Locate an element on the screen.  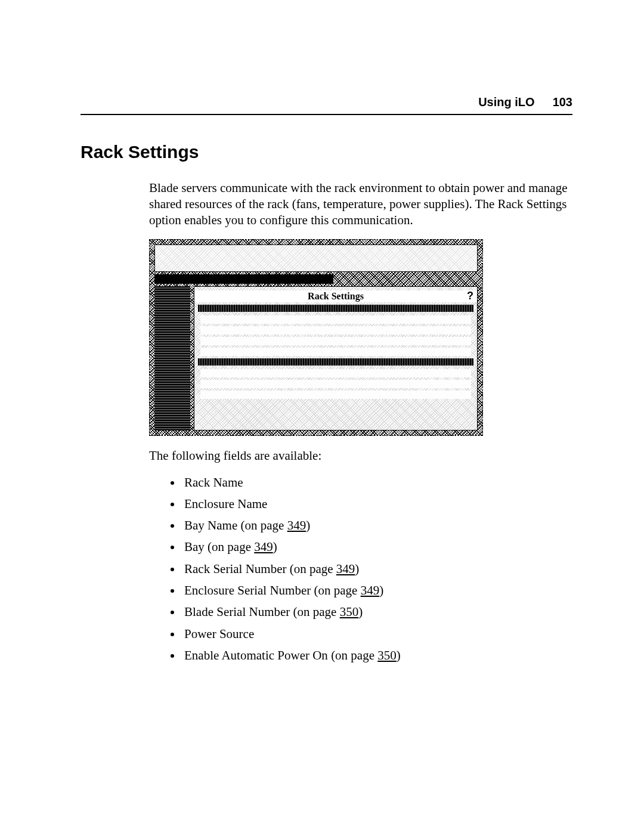
field-label: Power Source is located at coordinates (219, 634).